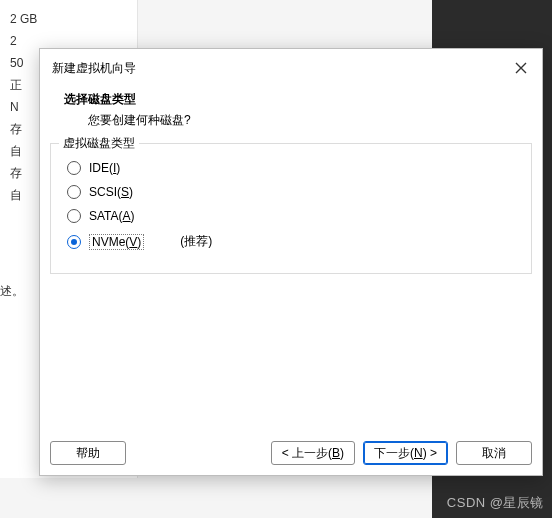  Describe the element at coordinates (111, 192) in the screenshot. I see `option-label: SCSI(S)` at that location.